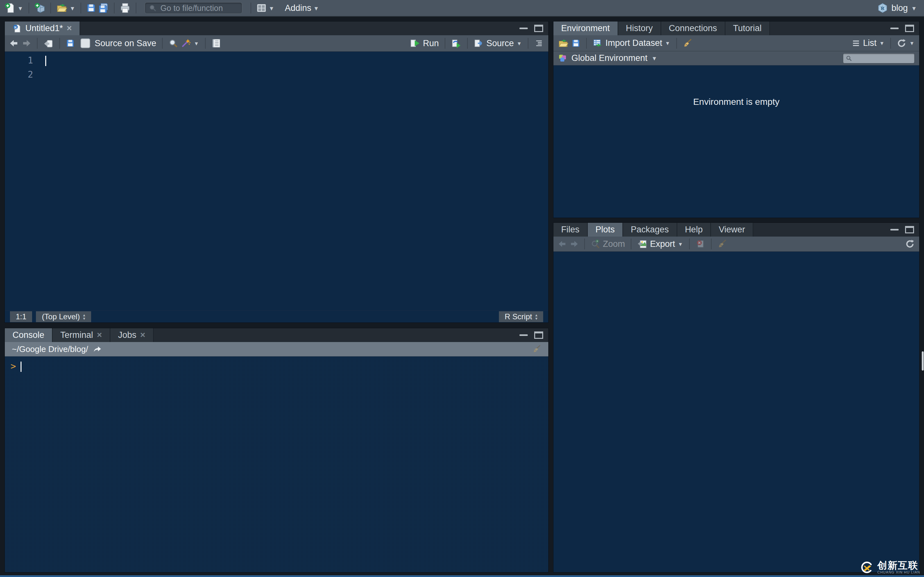 The image size is (924, 577). Describe the element at coordinates (193, 8) in the screenshot. I see `goto-file-function-box` at that location.